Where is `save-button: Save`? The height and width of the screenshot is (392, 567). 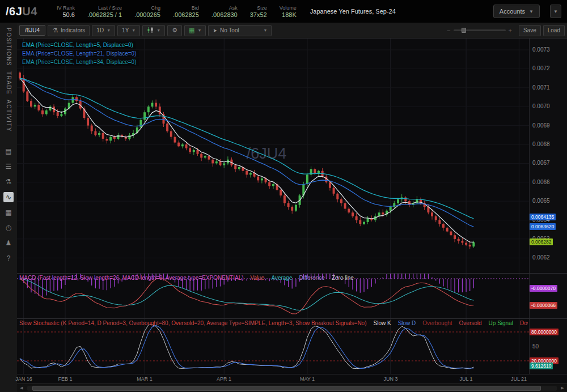
save-button: Save is located at coordinates (530, 31).